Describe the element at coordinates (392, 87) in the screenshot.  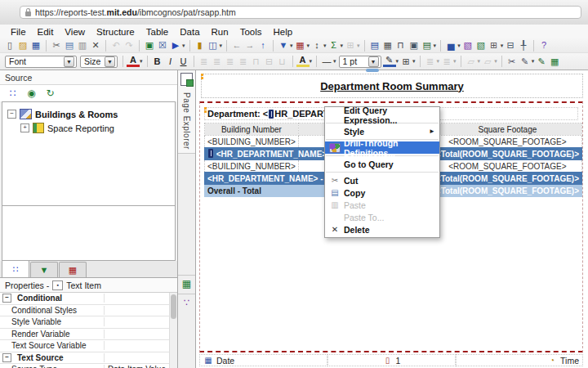
I see `report-title: Department Room Summary` at that location.